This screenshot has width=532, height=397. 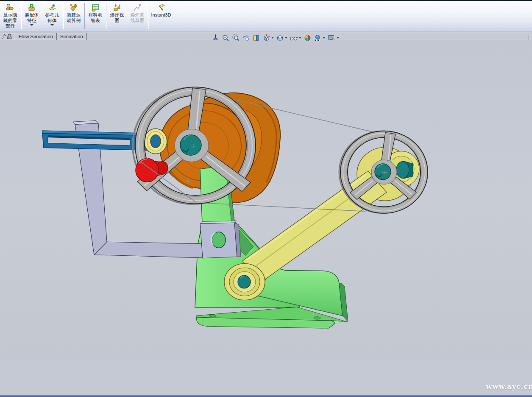 I want to click on tab-office-products: 产品, so click(x=8, y=36).